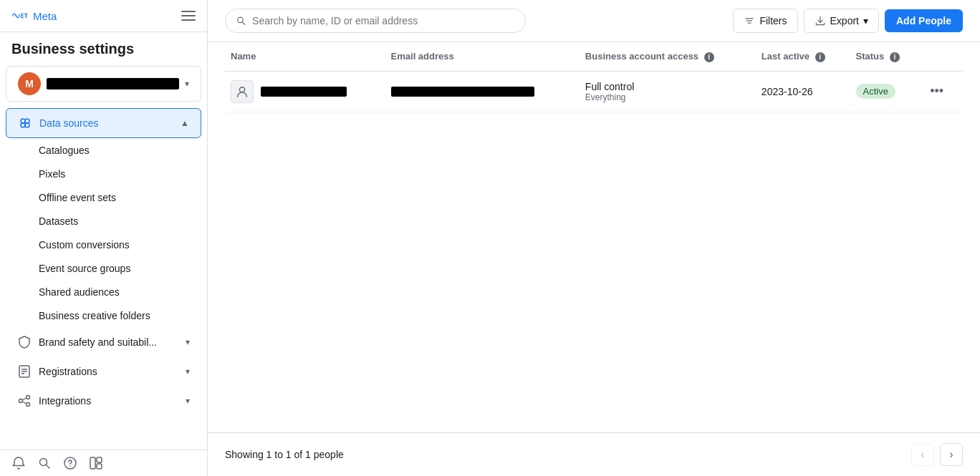  I want to click on main-toolbar: Filters Export ▾ Add People, so click(594, 21).